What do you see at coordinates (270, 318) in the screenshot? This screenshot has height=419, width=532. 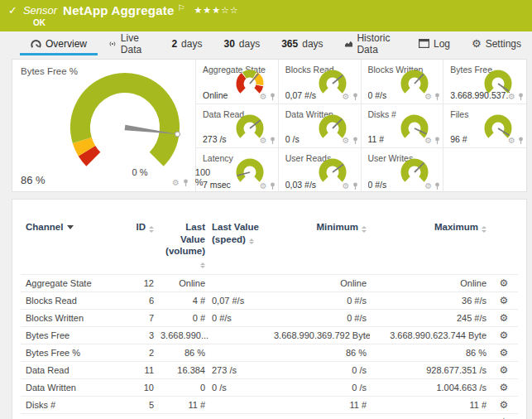 I see `table-row: Blocks Written70 #0 #/s0 #/s245 #/s⚙` at bounding box center [270, 318].